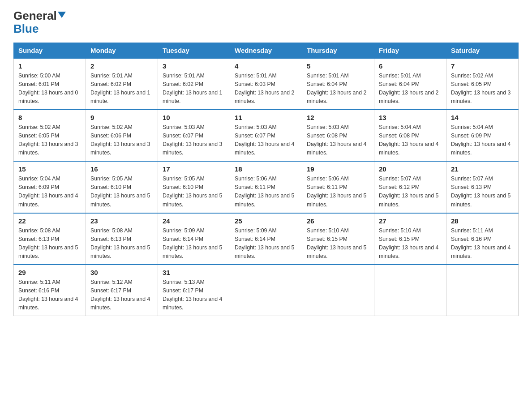  I want to click on day-number: 10, so click(194, 117).